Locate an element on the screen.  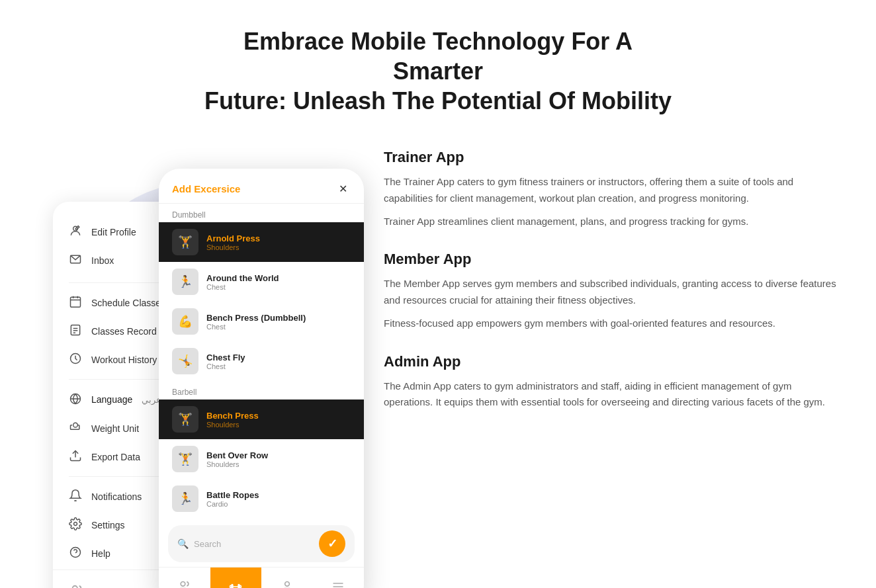
category-barbell: Barbell is located at coordinates (261, 390).